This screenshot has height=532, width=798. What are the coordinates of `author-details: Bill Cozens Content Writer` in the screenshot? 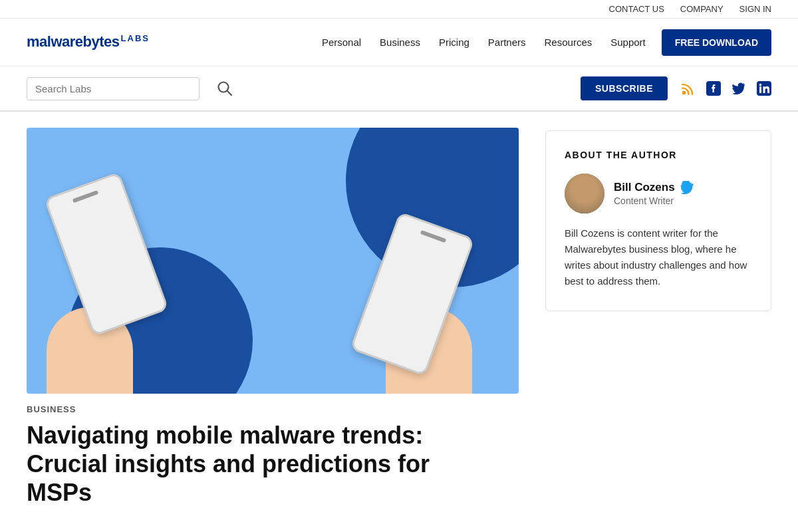 It's located at (654, 194).